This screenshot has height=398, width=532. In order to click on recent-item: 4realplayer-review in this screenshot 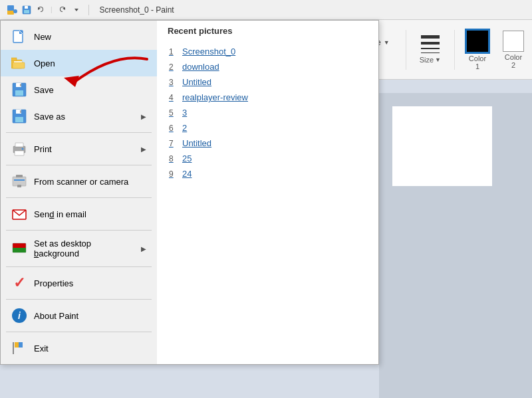, I will do `click(267, 97)`.